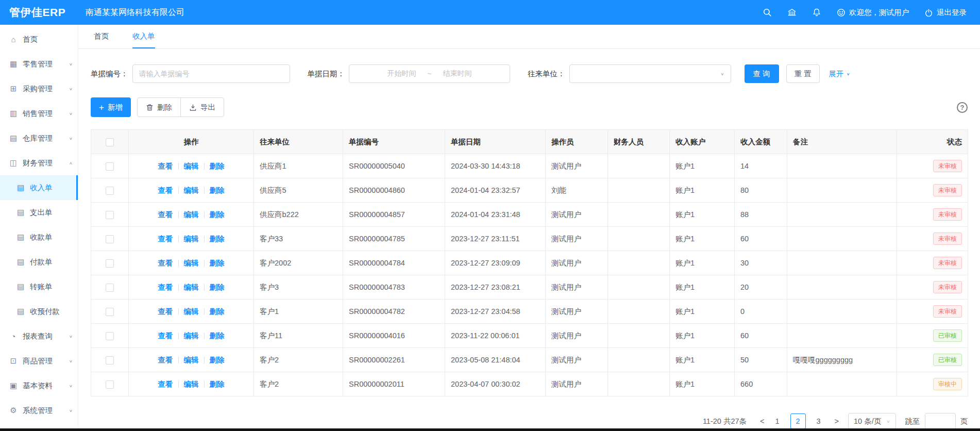  I want to click on bell-icon, so click(817, 12).